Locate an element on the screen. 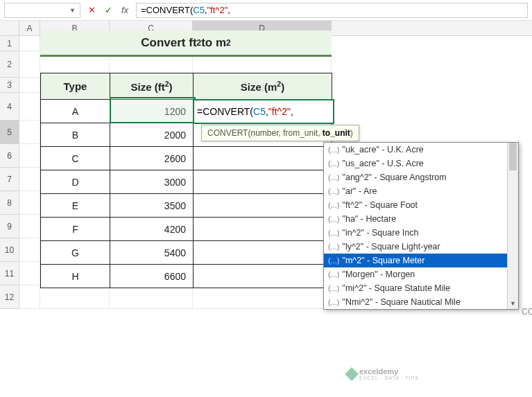 The width and height of the screenshot is (532, 397). scroll-down-icon: ▼ is located at coordinates (513, 303).